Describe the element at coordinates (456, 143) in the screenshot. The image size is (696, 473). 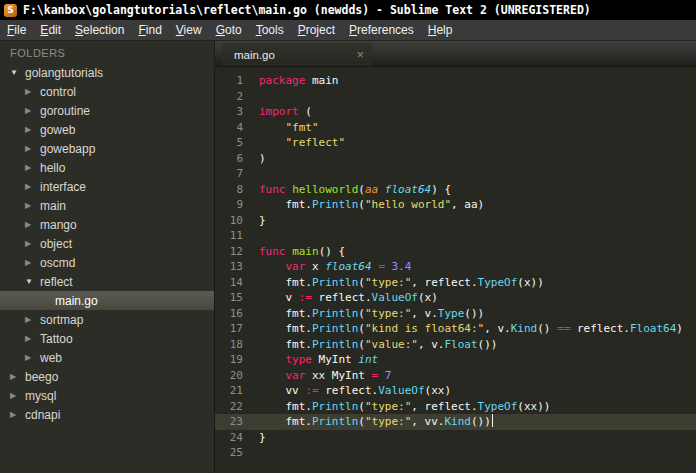
I see `code-line-5: 5 "reflect"` at that location.